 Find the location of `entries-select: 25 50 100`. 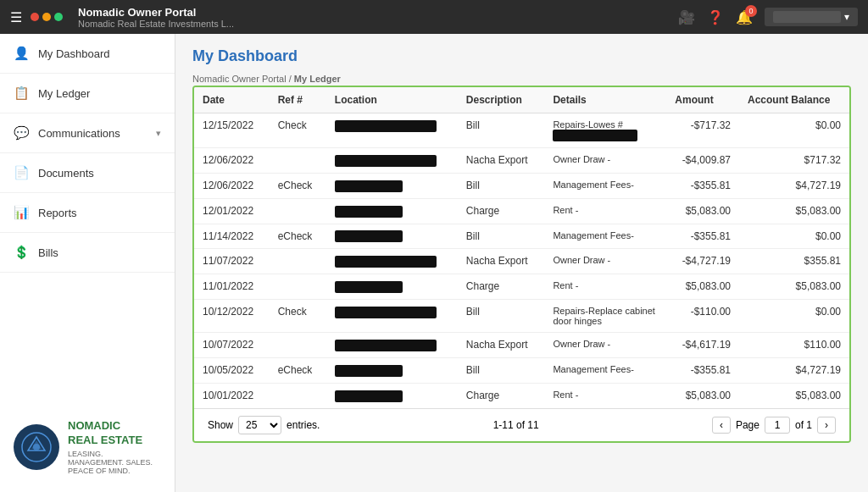

entries-select: 25 50 100 is located at coordinates (259, 425).